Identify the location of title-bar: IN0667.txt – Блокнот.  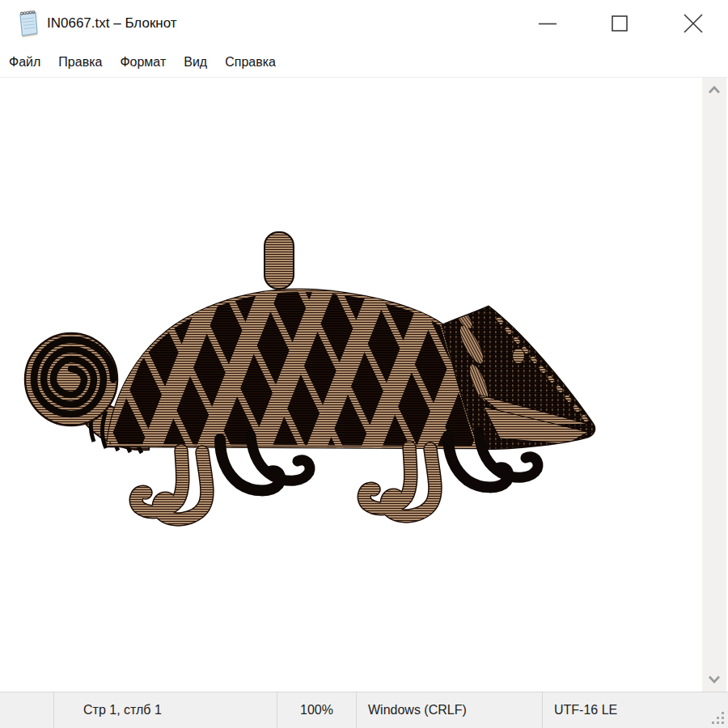
(364, 23).